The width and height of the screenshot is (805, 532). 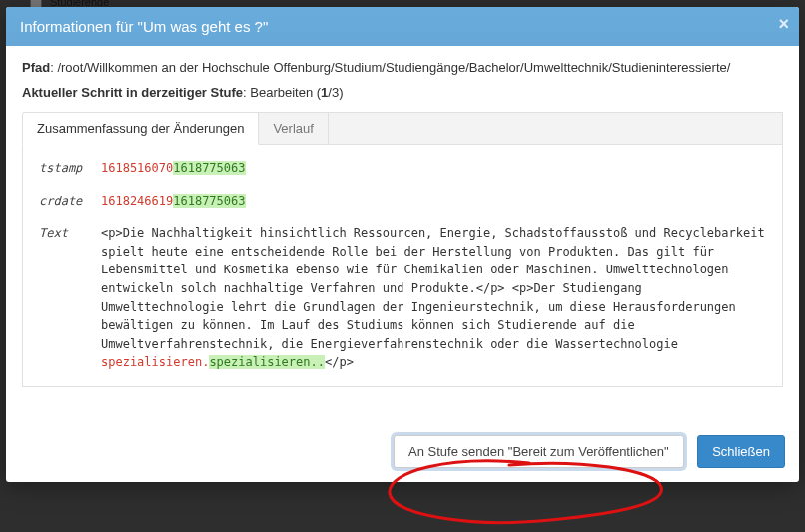 I want to click on text-label: Text, so click(x=70, y=297).